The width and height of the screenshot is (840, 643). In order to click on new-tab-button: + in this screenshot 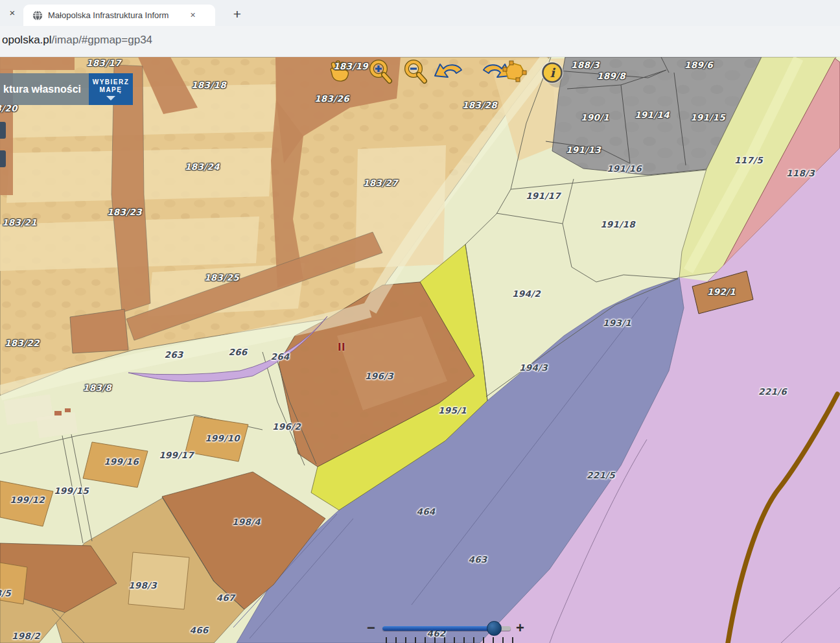, I will do `click(237, 14)`.